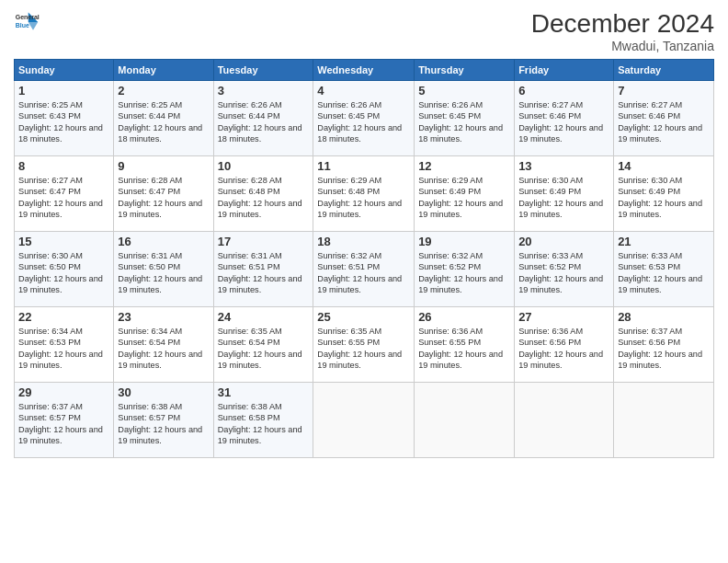 Image resolution: width=728 pixels, height=563 pixels. I want to click on calendar-week-1: 1Sunrise: 6:25 AMSunset: 6:43 PMDaylight…, so click(364, 119).